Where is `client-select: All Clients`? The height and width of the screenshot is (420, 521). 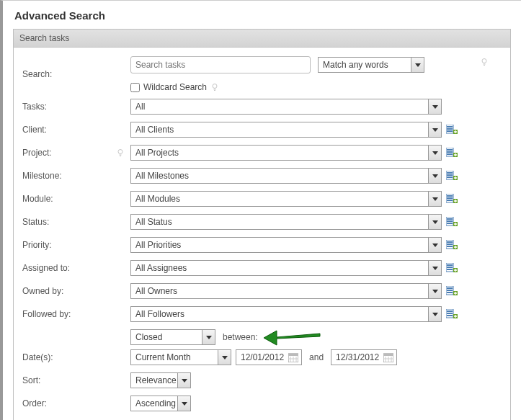 client-select: All Clients is located at coordinates (286, 130).